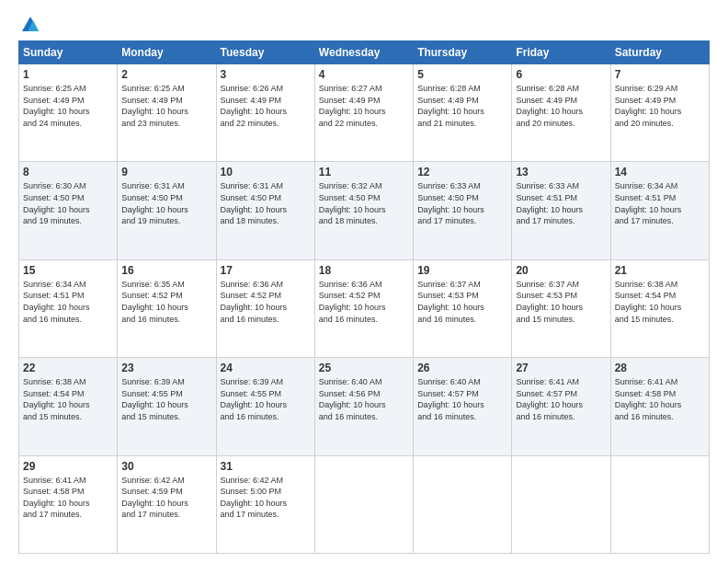 The image size is (728, 563). I want to click on day-number: 29, so click(68, 466).